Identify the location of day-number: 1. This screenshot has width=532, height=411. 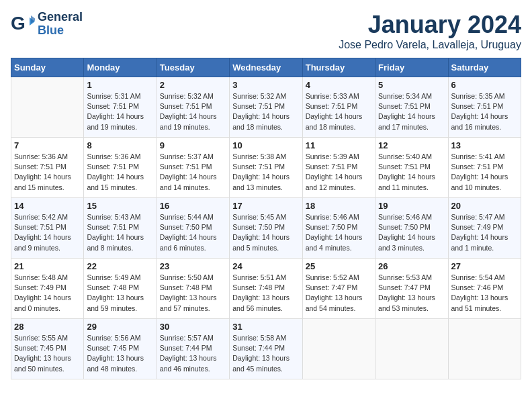
(120, 85).